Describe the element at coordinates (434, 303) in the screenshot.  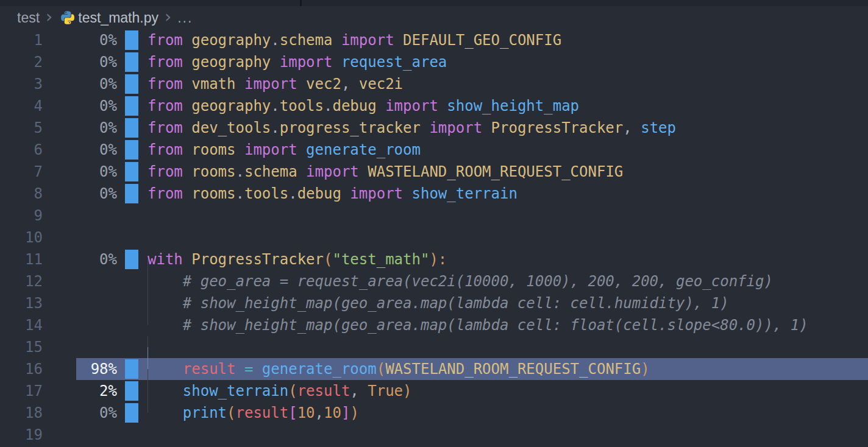
I see `code-line: 13 # show_height_map(geo_area.map(lambda…` at that location.